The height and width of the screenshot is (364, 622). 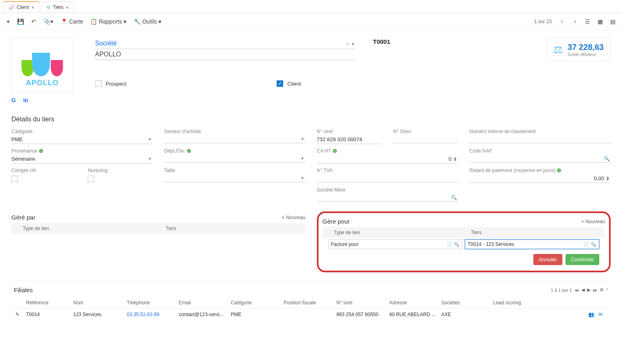 I want to click on tab-tiers: ⚙ Tiers ×, so click(x=58, y=7).